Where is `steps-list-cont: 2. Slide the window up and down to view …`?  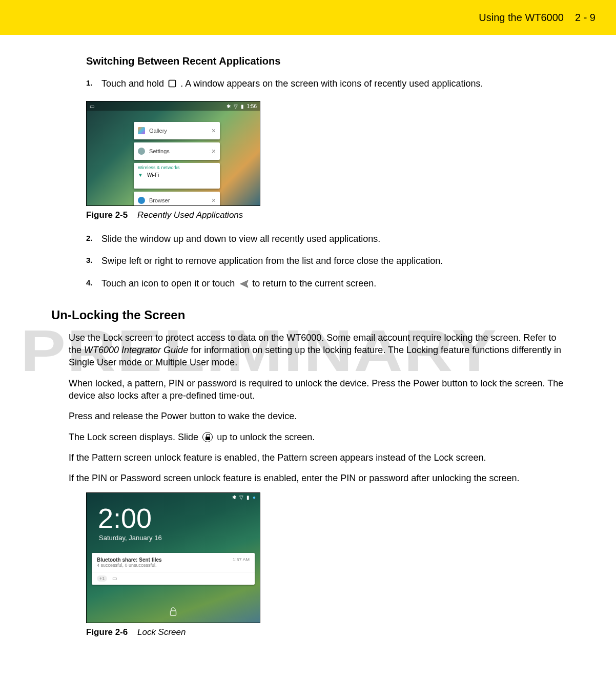
steps-list-cont: 2. Slide the window up and down to view … is located at coordinates (325, 262).